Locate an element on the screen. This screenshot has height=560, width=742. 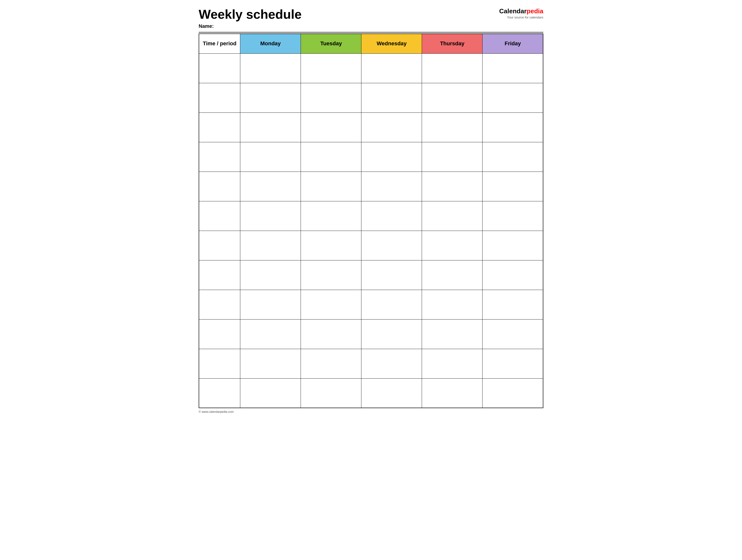
col-header-thursday: Thursday is located at coordinates (452, 44).